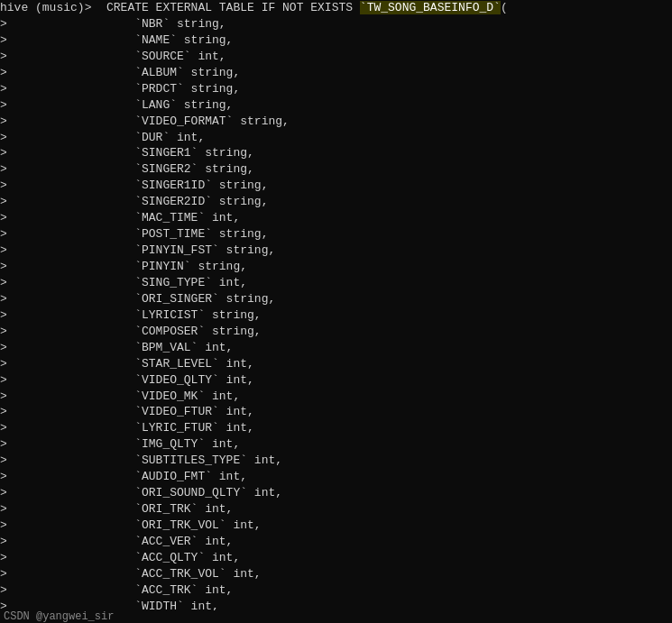 Image resolution: width=672 pixels, height=623 pixels. What do you see at coordinates (173, 73) in the screenshot?
I see `line-code: `ALBUM` string,` at bounding box center [173, 73].